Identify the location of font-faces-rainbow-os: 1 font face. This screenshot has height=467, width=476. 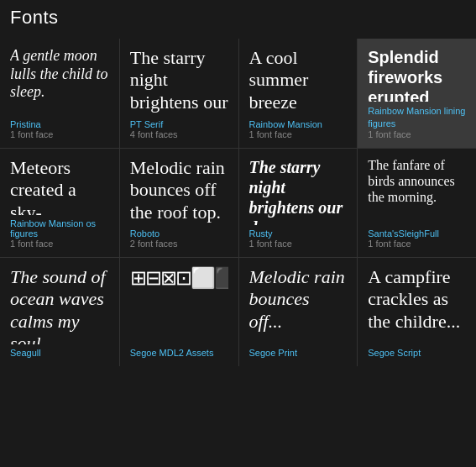
(60, 244).